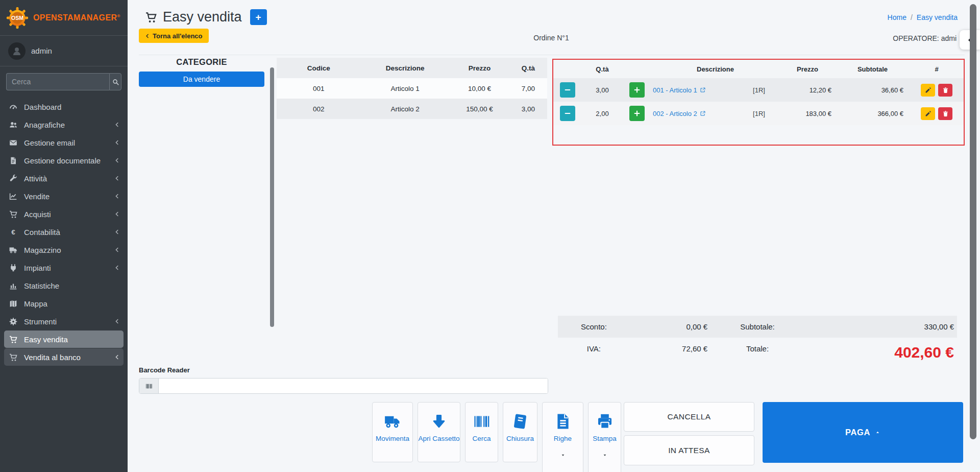  I want to click on pay-button: PAGA, so click(863, 432).